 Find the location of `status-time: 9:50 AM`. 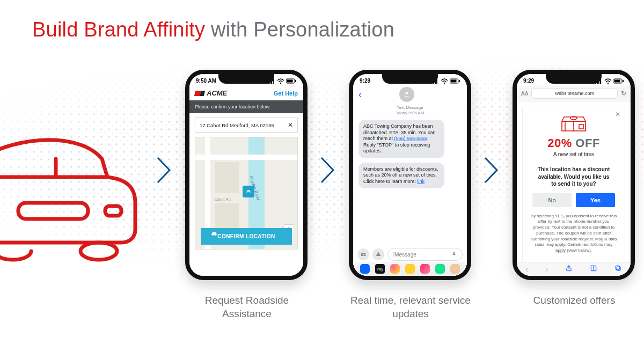

status-time: 9:50 AM is located at coordinates (206, 80).